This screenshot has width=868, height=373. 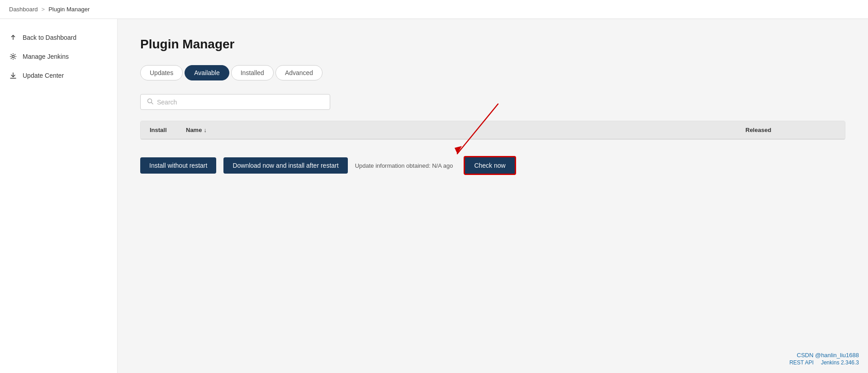 I want to click on tab-installed: Installed, so click(x=252, y=73).